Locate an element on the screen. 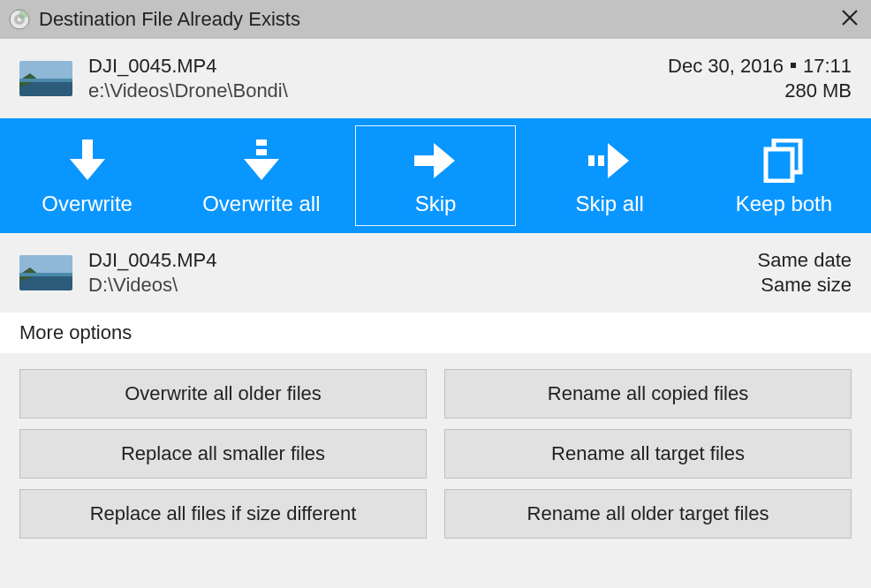 This screenshot has width=871, height=588. arrow-right-icon is located at coordinates (436, 161).